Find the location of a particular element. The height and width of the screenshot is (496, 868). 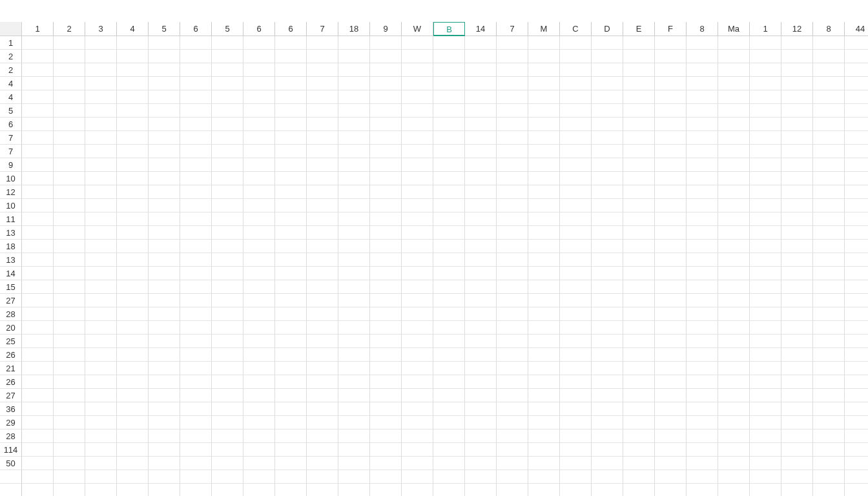

row-header: 36 is located at coordinates (11, 409).